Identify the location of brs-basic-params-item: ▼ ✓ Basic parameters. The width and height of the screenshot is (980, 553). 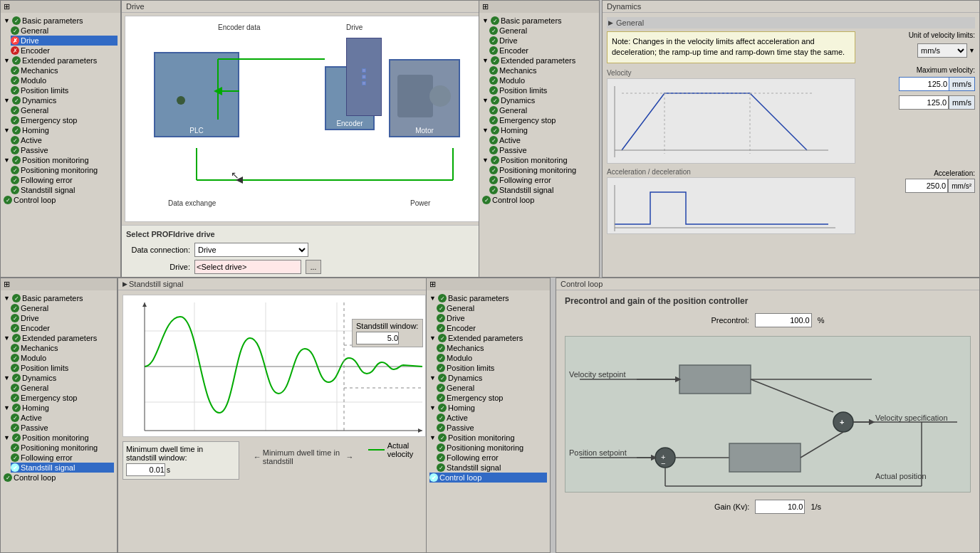
(489, 298).